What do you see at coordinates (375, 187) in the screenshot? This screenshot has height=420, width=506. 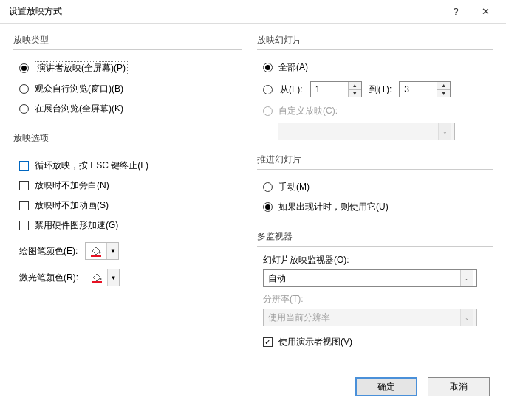 I see `radio-advance-manual: 手动(M)` at bounding box center [375, 187].